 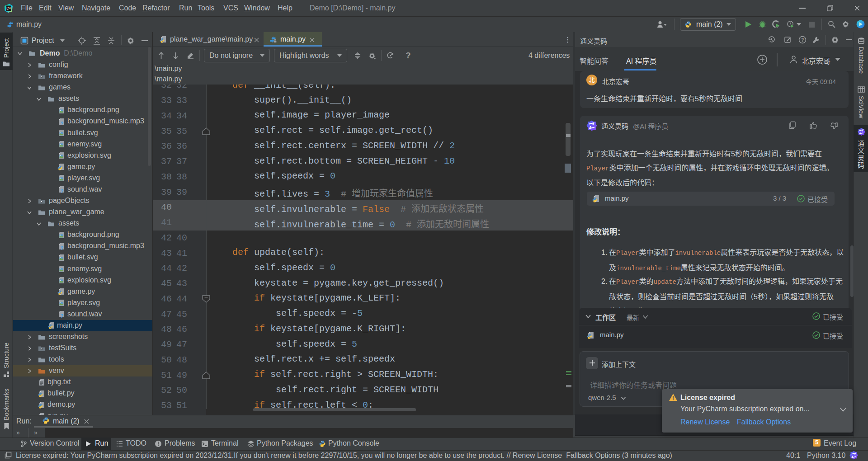 I want to click on svg-text: PC, so click(x=9, y=8).